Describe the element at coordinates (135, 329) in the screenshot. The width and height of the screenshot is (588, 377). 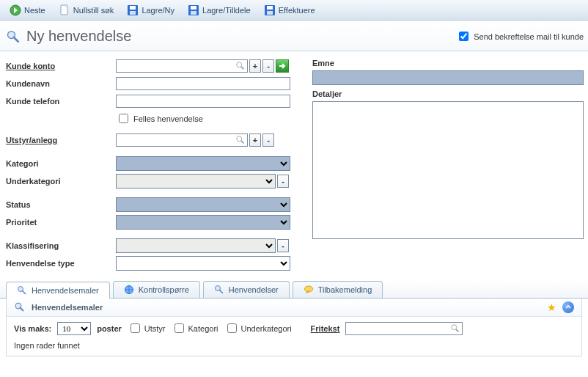
I see `filter-utstyr-input` at that location.